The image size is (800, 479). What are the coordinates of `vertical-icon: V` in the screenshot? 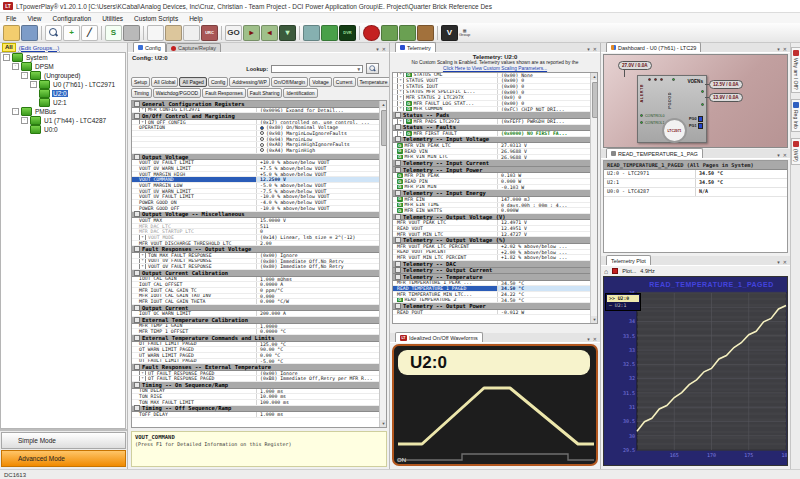 It's located at (450, 33).